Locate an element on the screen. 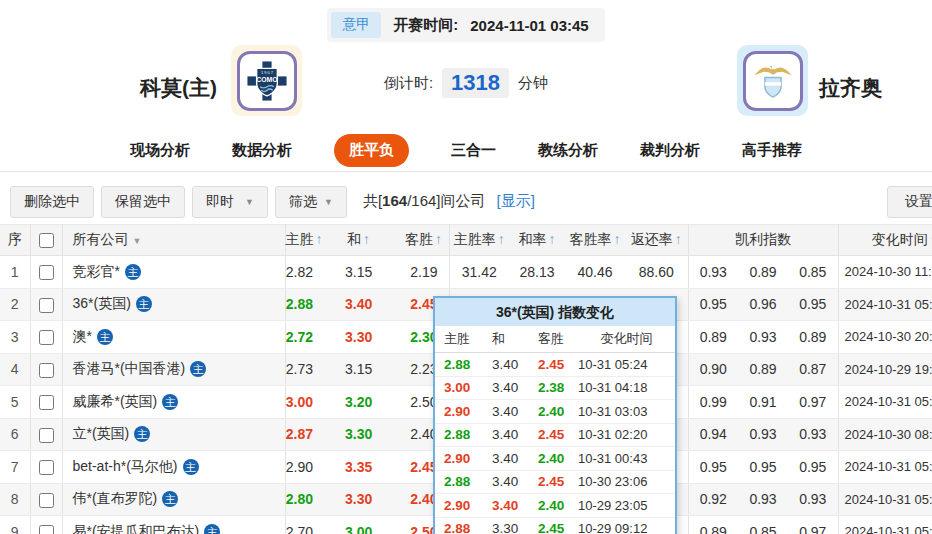 The image size is (932, 534). tab-win-draw-lose: 胜平负 is located at coordinates (372, 150).